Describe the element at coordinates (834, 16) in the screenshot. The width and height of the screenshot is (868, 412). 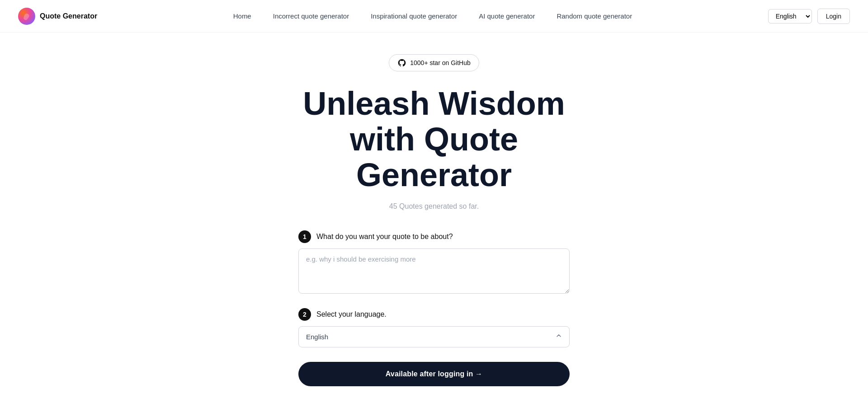
I see `login-button: Login` at that location.